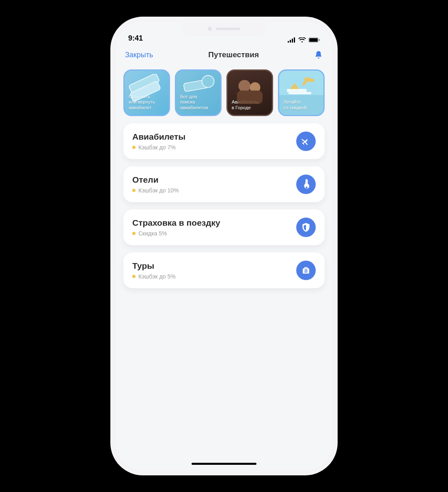 The width and height of the screenshot is (448, 492). Describe the element at coordinates (159, 137) in the screenshot. I see `card-title: Авиабилеты` at that location.